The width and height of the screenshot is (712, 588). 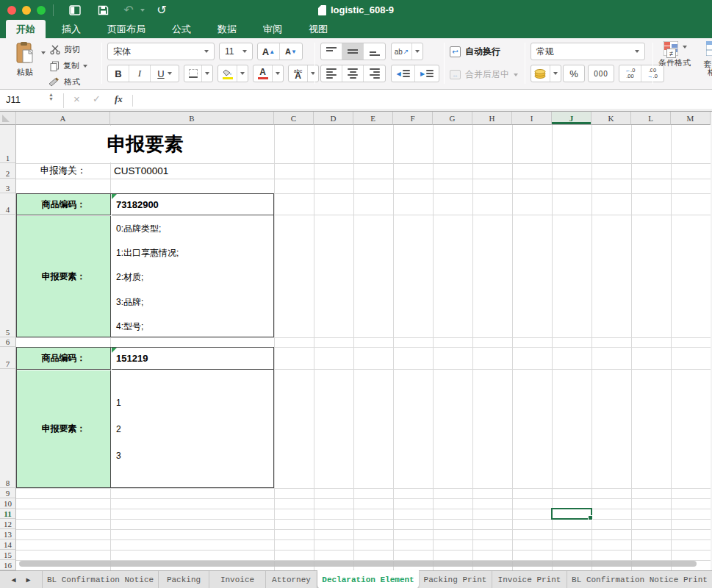 What do you see at coordinates (402, 51) in the screenshot?
I see `text-orientation-button: ab↗` at bounding box center [402, 51].